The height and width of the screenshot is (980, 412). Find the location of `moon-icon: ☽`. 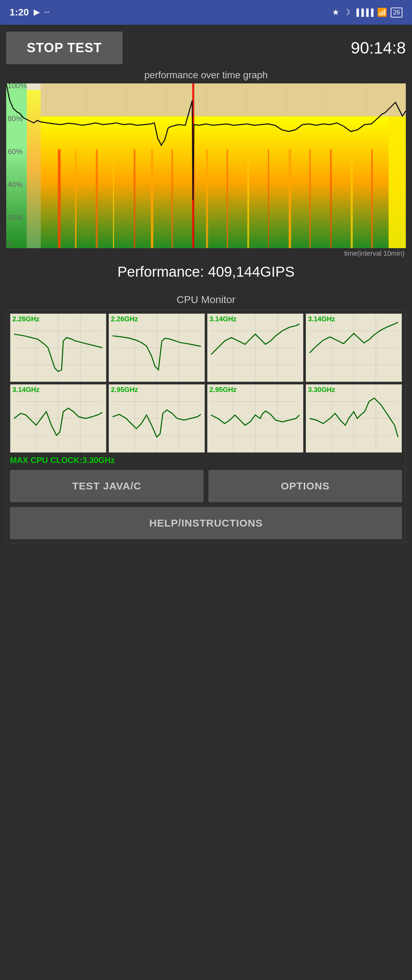

moon-icon: ☽ is located at coordinates (347, 12).